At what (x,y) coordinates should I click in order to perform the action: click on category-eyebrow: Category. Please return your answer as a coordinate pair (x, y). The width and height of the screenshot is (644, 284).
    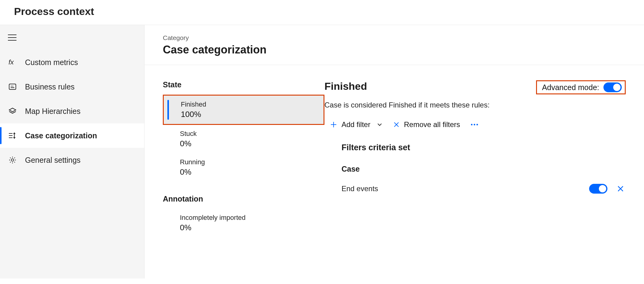
    Looking at the image, I should click on (394, 38).